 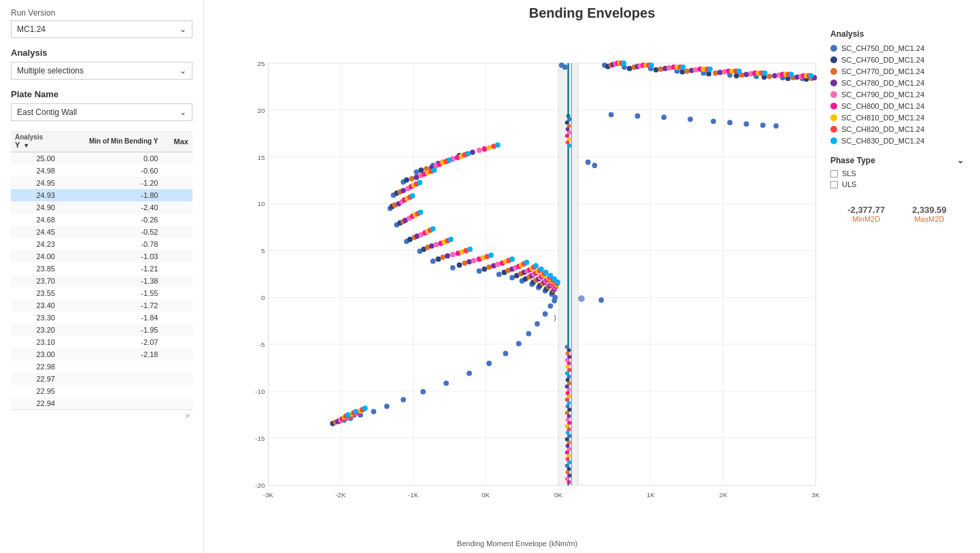 What do you see at coordinates (47, 112) in the screenshot?
I see `plate-name-value: East Contig Wall` at bounding box center [47, 112].